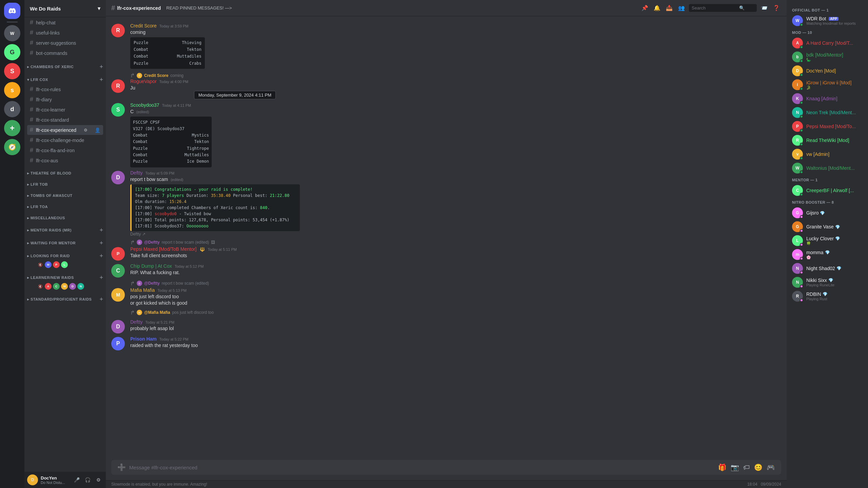  Describe the element at coordinates (65, 22) in the screenshot. I see `channel-help-chat: # help-chat` at that location.